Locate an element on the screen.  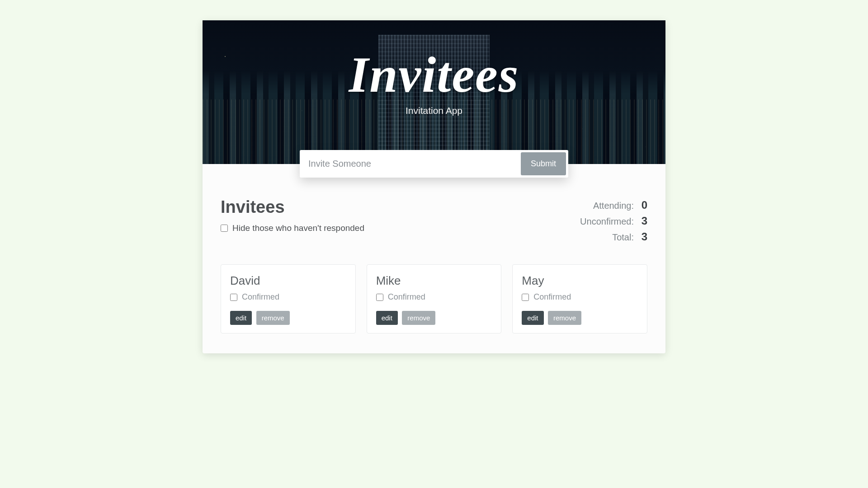
app-title: Invitees is located at coordinates (434, 61).